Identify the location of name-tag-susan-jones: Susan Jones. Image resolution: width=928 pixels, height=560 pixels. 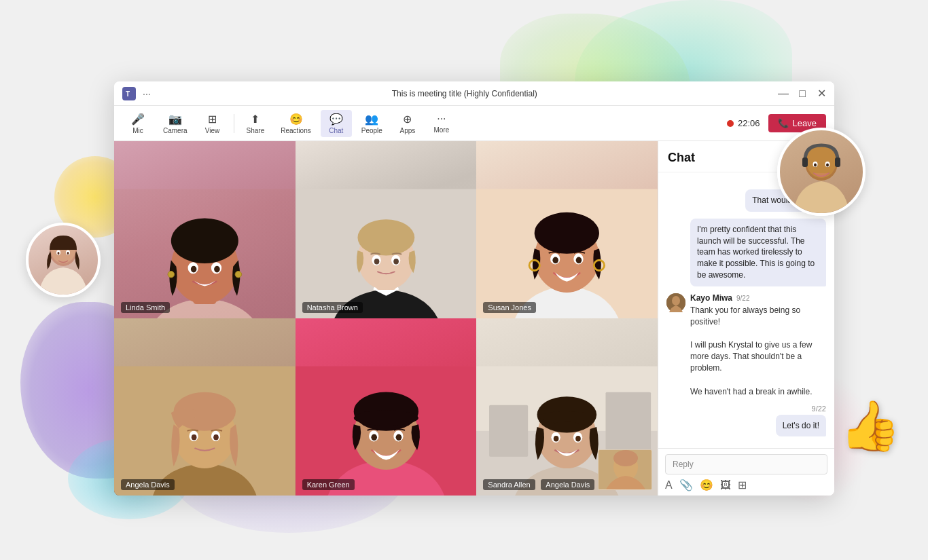
(510, 307).